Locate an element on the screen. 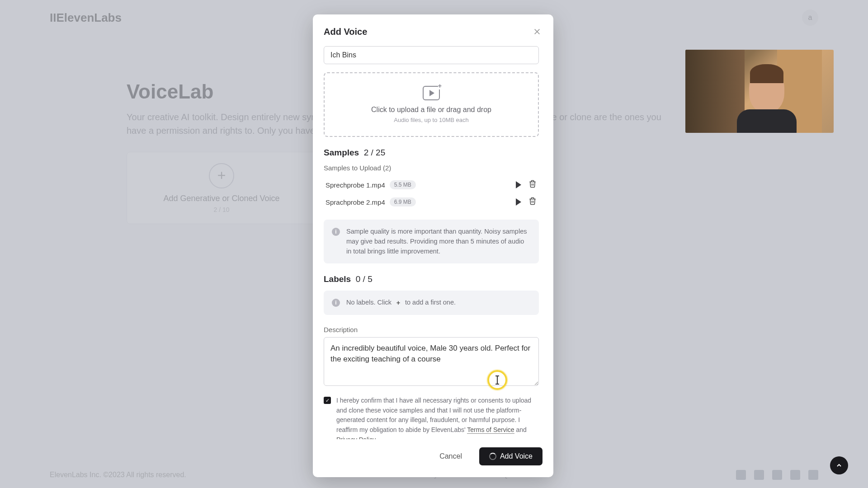 The width and height of the screenshot is (868, 488). sample-quality-info: i Sample quality is more important than … is located at coordinates (431, 241).